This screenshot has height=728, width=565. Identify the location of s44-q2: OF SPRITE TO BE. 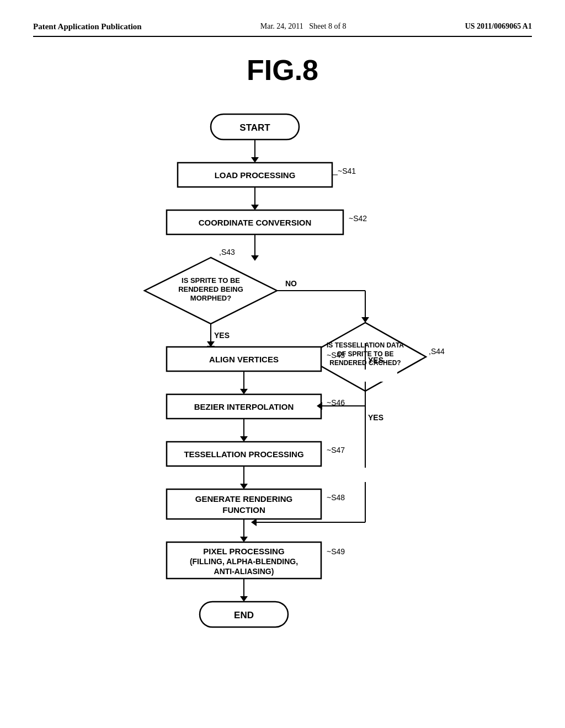
(365, 354).